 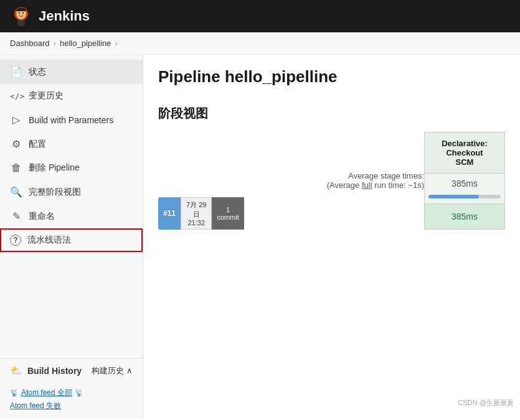 I want to click on delete-pipeline-icon: 🗑, so click(x=16, y=168).